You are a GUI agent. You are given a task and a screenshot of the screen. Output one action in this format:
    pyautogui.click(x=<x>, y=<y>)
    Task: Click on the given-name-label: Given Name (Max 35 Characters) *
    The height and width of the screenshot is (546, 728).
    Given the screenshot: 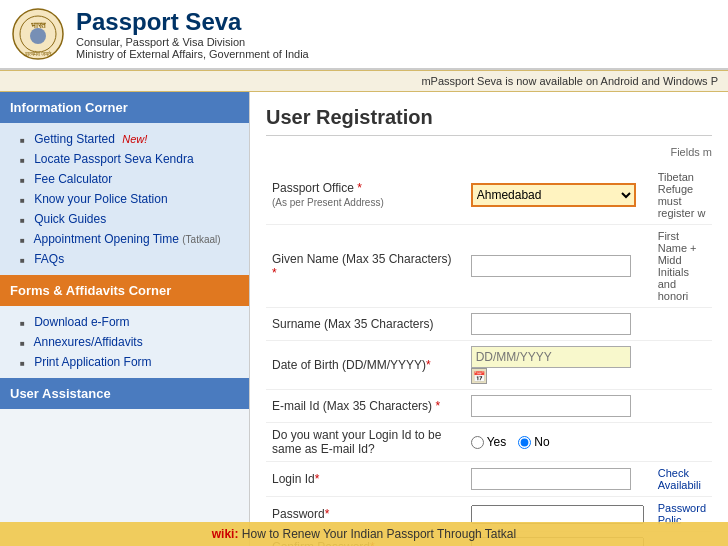 What is the action you would take?
    pyautogui.click(x=366, y=266)
    